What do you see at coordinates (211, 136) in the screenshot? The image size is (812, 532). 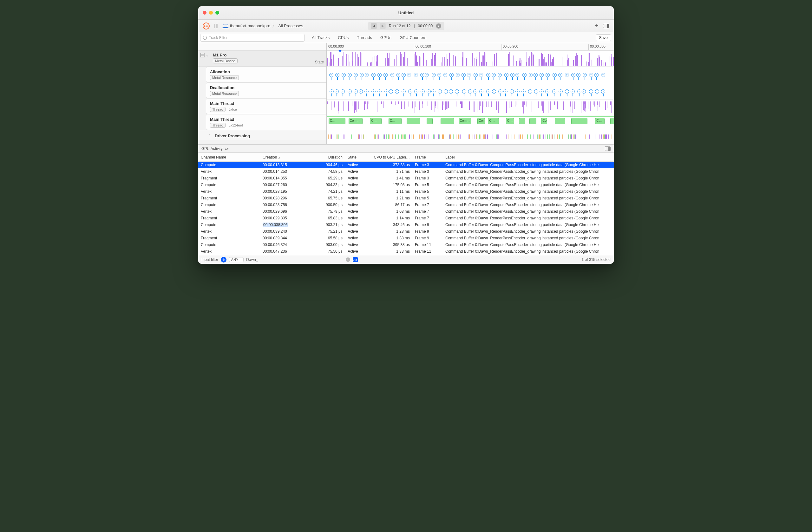 I see `chevron-right-icon: 〉` at bounding box center [211, 136].